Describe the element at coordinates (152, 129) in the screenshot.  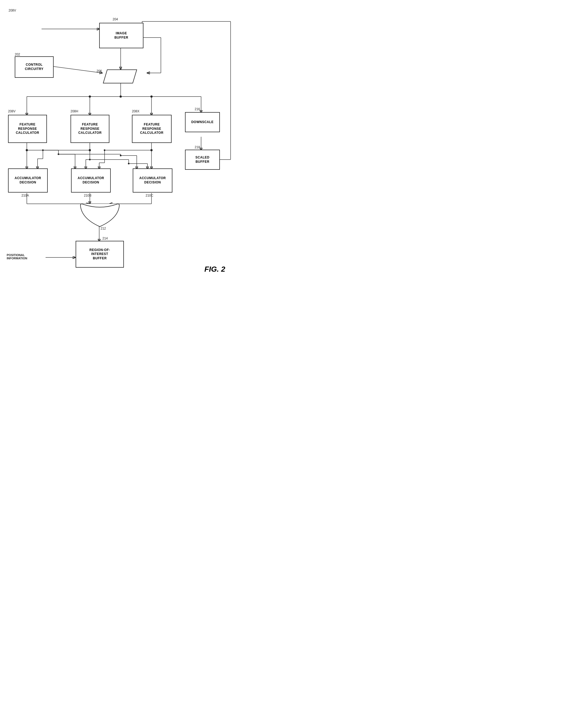
I see `frc-x-label: FEATURERESPONSECALCULATOR` at that location.